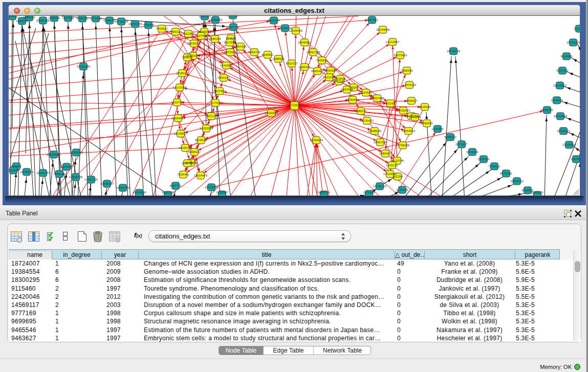  I want to click on svg-text: 1244419, so click(557, 100).